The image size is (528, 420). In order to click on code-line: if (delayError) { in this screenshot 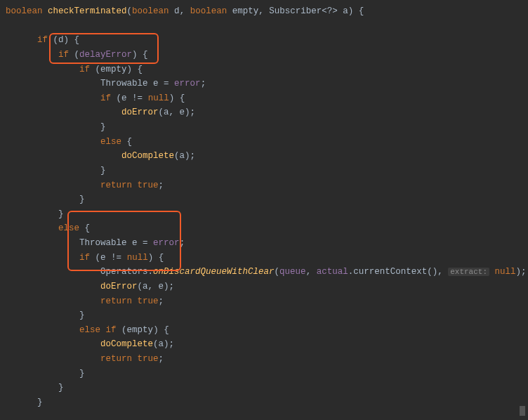, I will do `click(267, 55)`.